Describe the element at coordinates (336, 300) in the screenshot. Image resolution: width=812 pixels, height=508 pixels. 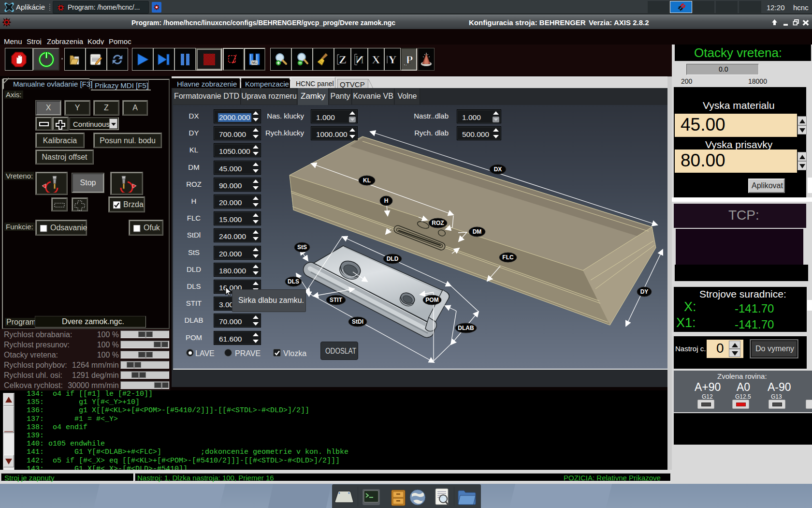
I see `svg-text: STIT` at that location.